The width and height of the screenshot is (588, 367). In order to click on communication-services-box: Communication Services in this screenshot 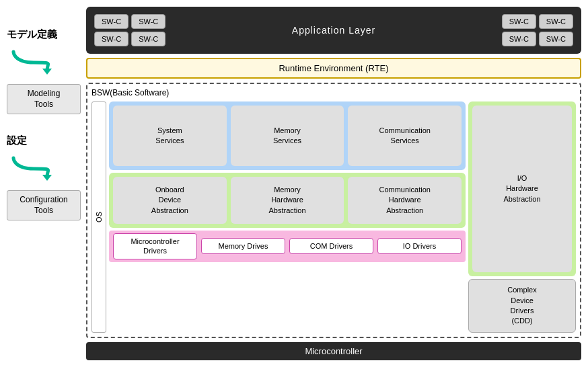, I will do `click(405, 136)`.